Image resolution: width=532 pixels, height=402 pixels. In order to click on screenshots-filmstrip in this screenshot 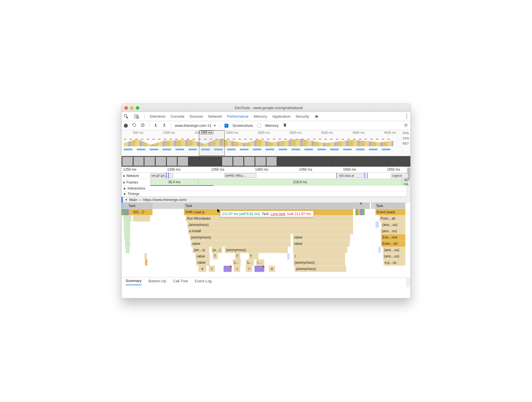, I will do `click(266, 161)`.